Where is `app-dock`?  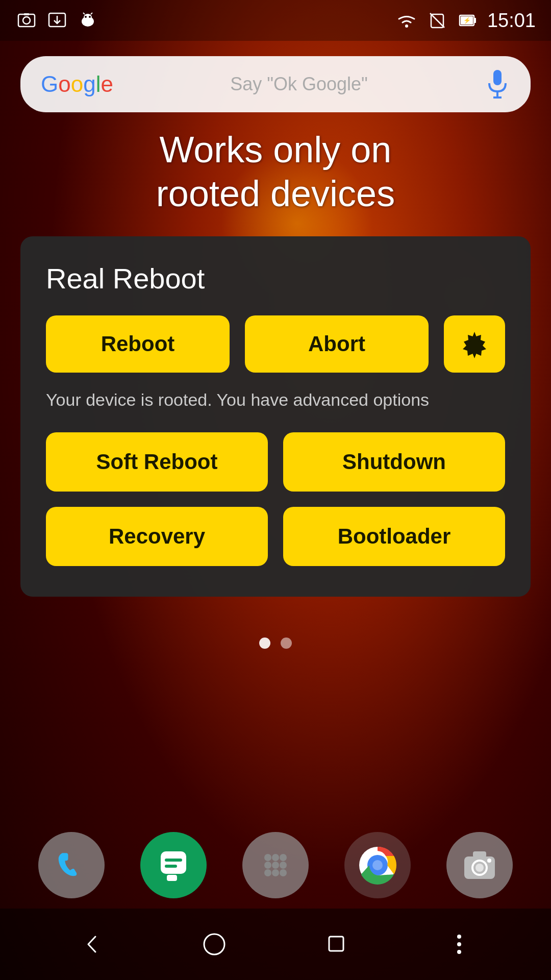 app-dock is located at coordinates (276, 865).